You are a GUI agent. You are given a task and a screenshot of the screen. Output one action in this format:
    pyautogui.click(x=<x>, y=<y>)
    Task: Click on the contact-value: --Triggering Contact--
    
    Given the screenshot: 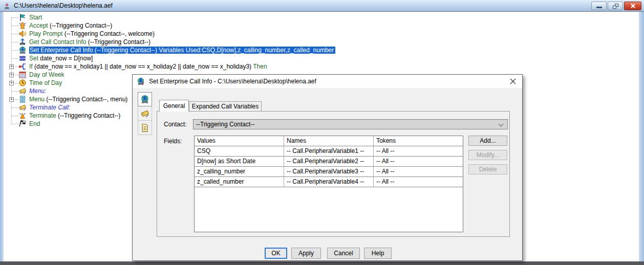 What is the action you would take?
    pyautogui.click(x=225, y=124)
    